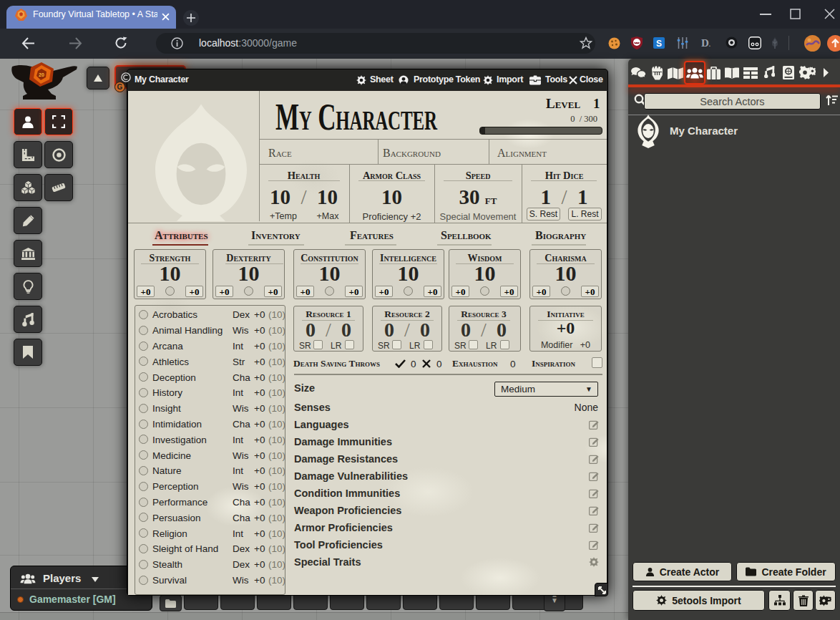  I want to click on svg-text: 20, so click(41, 74).